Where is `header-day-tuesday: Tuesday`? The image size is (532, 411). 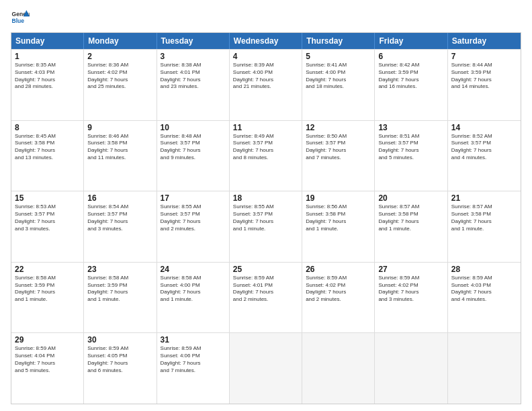
header-day-tuesday: Tuesday is located at coordinates (193, 41).